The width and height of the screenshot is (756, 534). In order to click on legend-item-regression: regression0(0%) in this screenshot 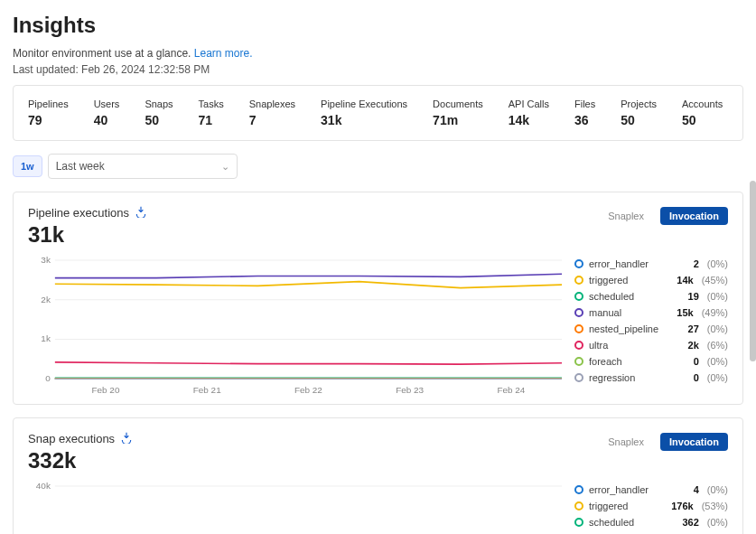, I will do `click(651, 378)`.